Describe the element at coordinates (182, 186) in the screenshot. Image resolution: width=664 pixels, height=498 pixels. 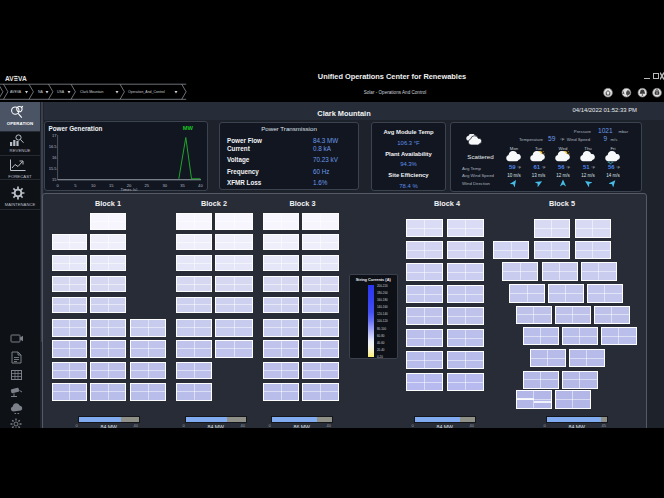
I see `svg-text: 35` at that location.